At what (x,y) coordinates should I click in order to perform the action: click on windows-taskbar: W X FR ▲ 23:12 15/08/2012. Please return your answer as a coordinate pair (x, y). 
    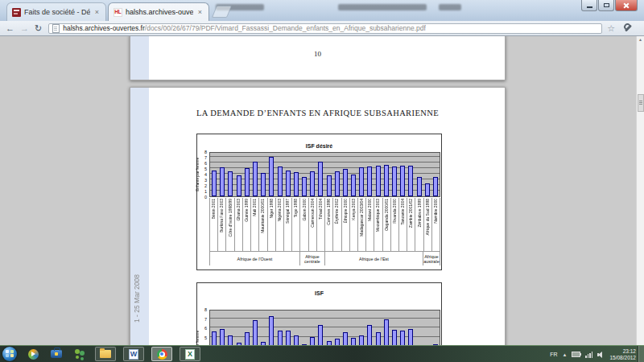
    Looking at the image, I should click on (322, 354).